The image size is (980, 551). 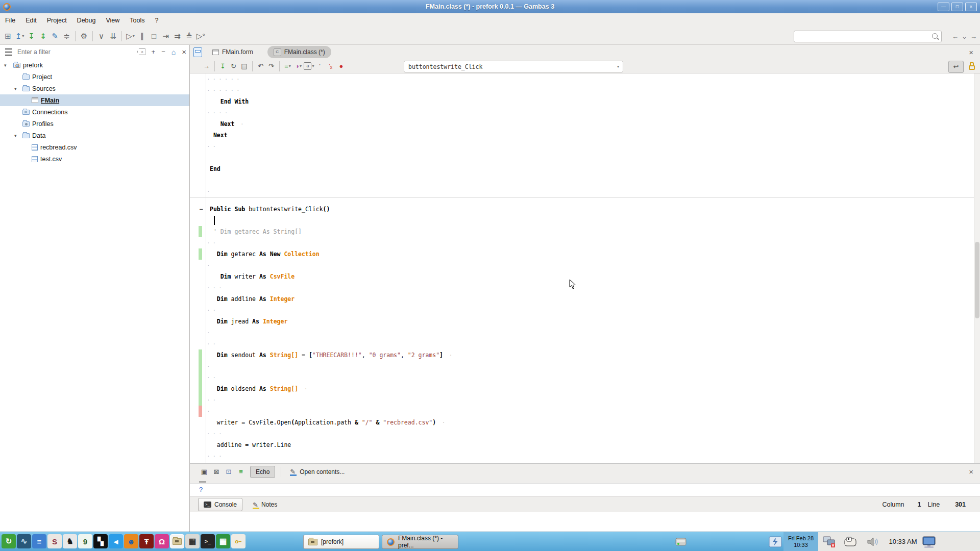 What do you see at coordinates (971, 471) in the screenshot?
I see `close-console-icon: ×` at bounding box center [971, 471].